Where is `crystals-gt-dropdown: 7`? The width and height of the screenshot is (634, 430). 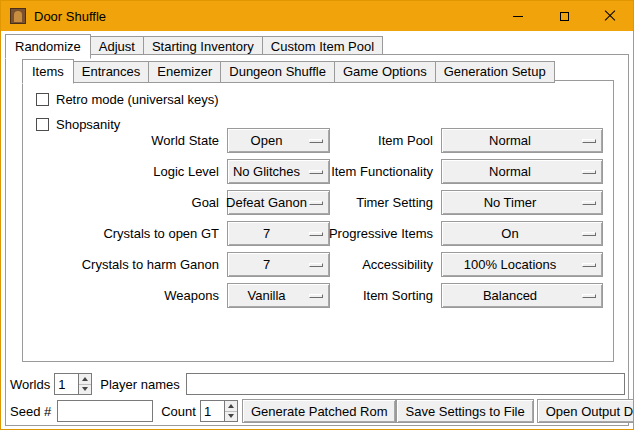
crystals-gt-dropdown: 7 is located at coordinates (278, 234).